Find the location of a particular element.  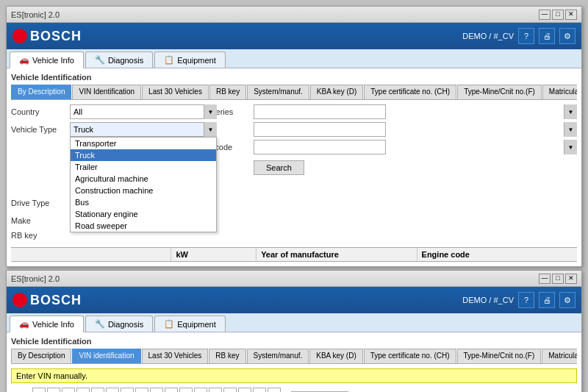

close-icon-1: ✕ is located at coordinates (571, 15).